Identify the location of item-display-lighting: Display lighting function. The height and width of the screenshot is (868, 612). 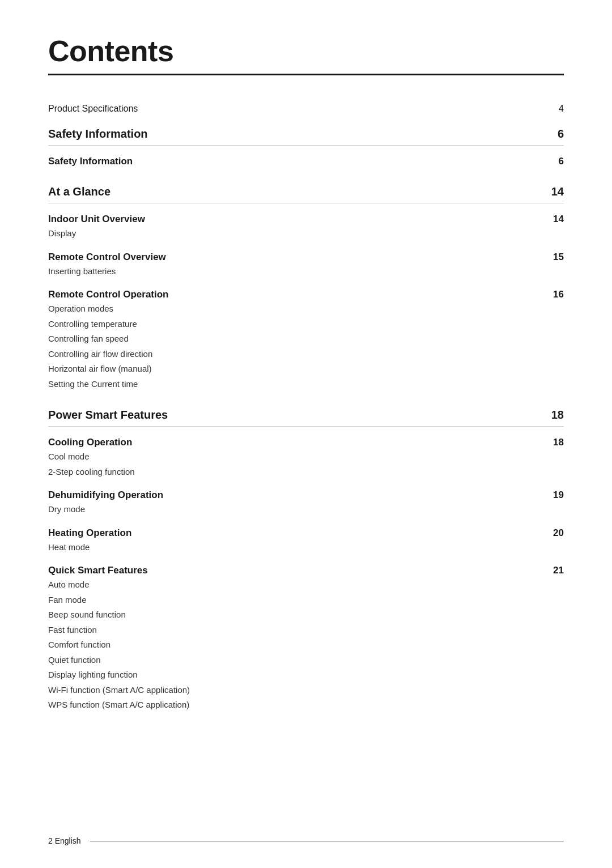
(306, 675).